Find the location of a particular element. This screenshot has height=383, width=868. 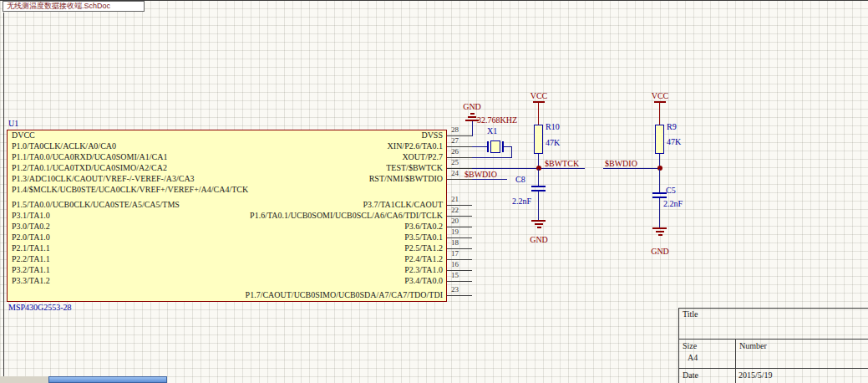

pin-name-right: P3.6/TA0.2 is located at coordinates (326, 227).